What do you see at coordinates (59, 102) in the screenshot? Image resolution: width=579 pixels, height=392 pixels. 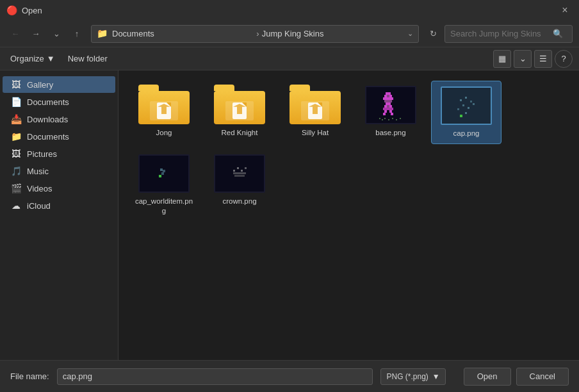 I see `sidebar-item-documents1: 📄 Documents 📌` at bounding box center [59, 102].